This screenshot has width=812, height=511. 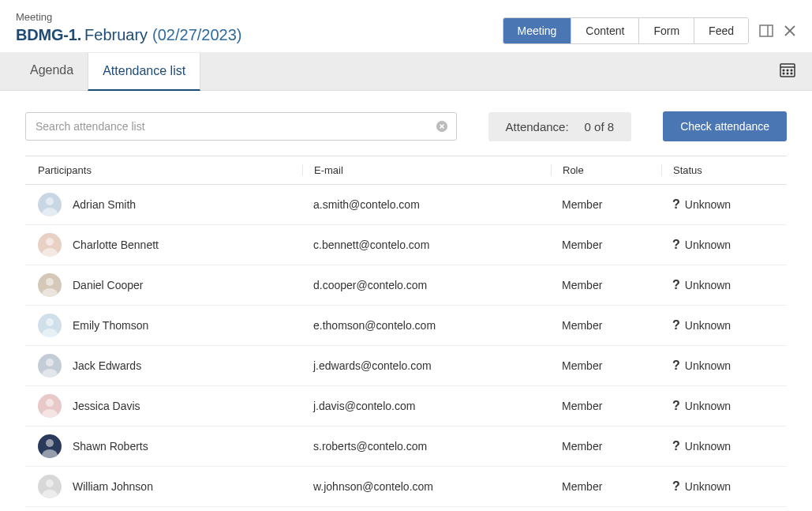 What do you see at coordinates (144, 72) in the screenshot?
I see `sub-tab-attendance: Attendance list` at bounding box center [144, 72].